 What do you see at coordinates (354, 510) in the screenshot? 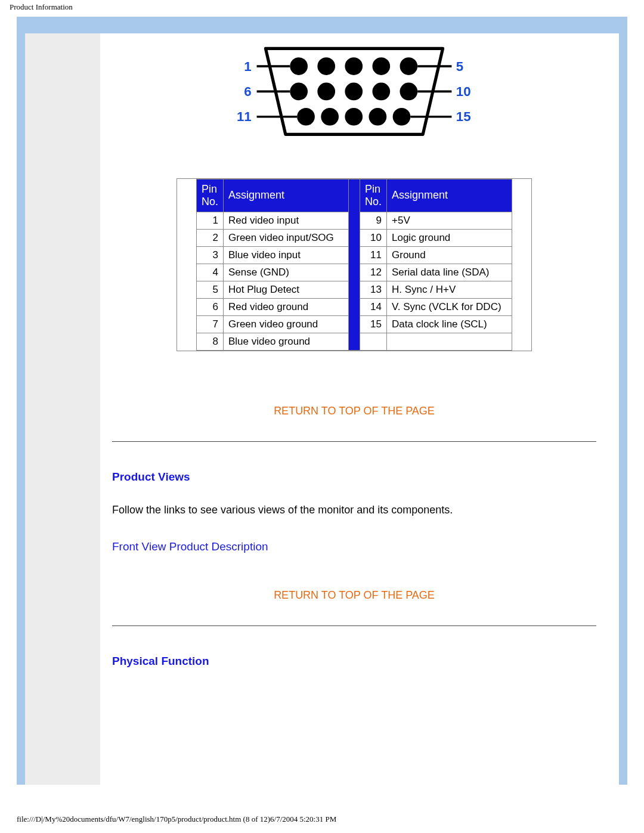
I see `product-views-body: Follow the links to see various views of…` at bounding box center [354, 510].